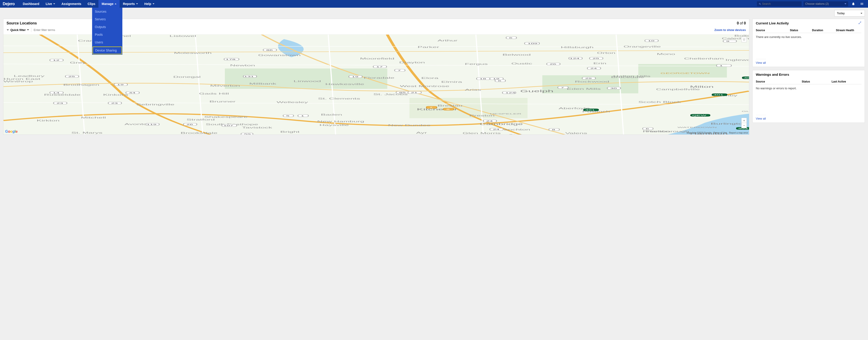 The width and height of the screenshot is (868, 340). Describe the element at coordinates (660, 102) in the screenshot. I see `svg-text: Scotch Block` at that location.